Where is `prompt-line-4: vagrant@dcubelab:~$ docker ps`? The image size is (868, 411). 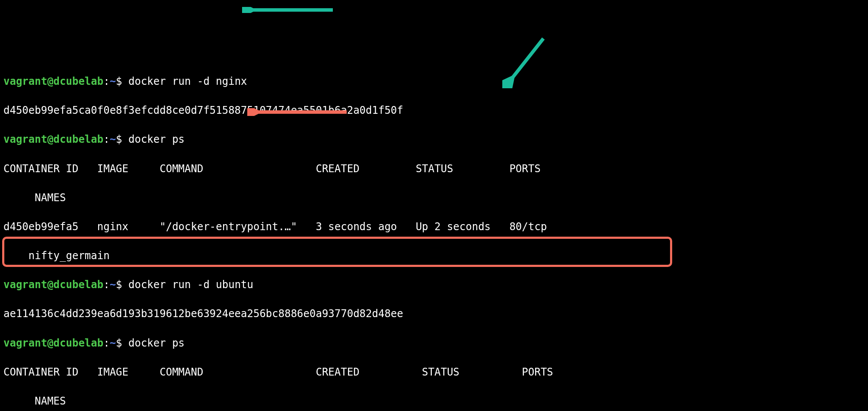
prompt-line-4: vagrant@dcubelab:~$ docker ps is located at coordinates (434, 344).